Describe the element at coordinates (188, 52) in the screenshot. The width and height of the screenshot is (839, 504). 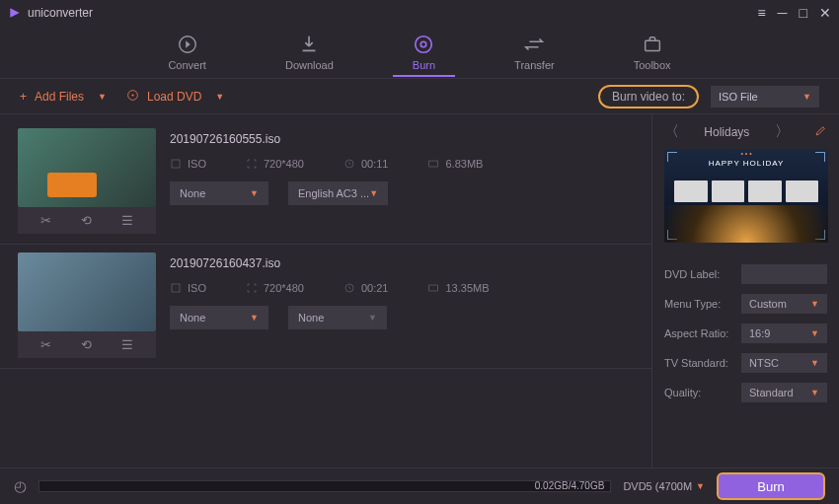
I see `nav-convert: Convert` at that location.